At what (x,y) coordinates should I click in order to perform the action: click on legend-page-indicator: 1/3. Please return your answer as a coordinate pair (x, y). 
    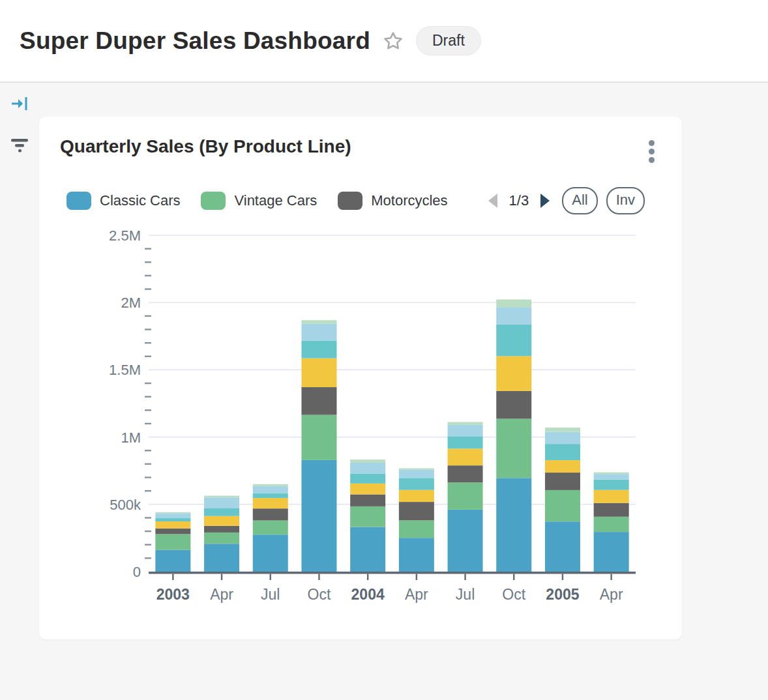
    Looking at the image, I should click on (519, 201).